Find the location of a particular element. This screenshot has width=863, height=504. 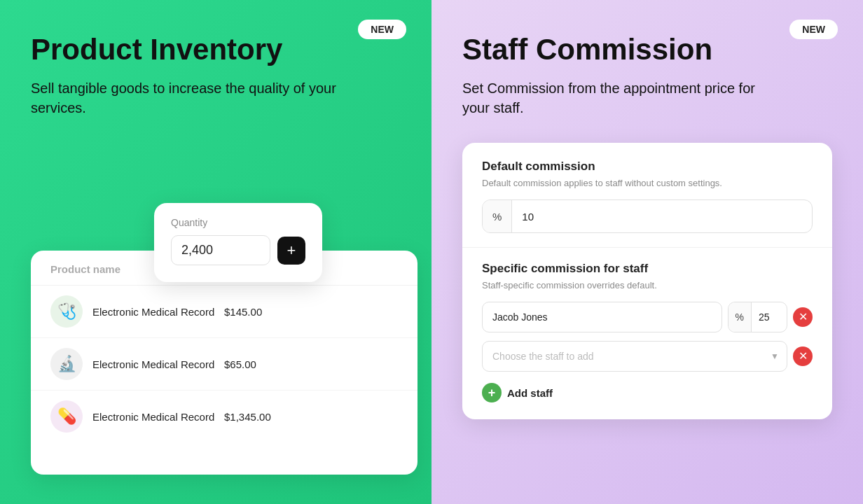

table-row: 🩺 Electronic Medical Record $145.00 is located at coordinates (224, 312).